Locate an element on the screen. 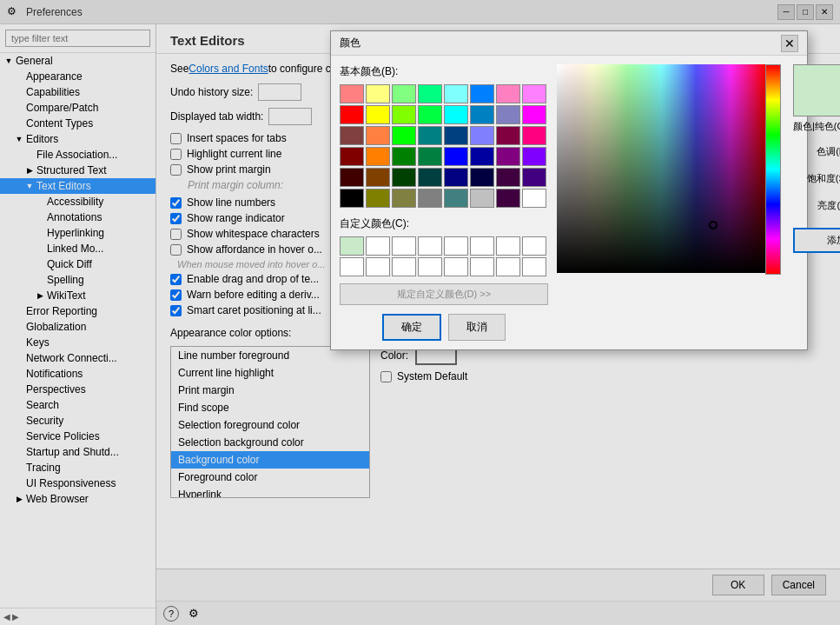  dialog-ok-cancel: 确定 取消 is located at coordinates (444, 327).